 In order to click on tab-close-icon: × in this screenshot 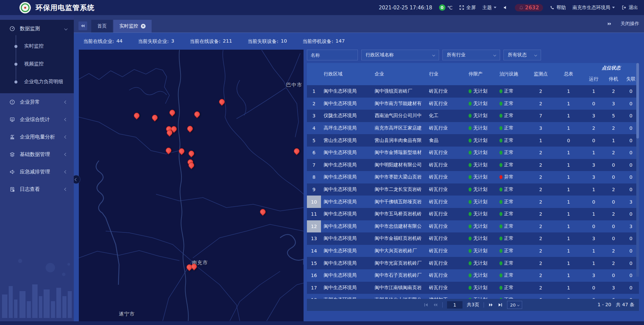, I will do `click(143, 26)`.